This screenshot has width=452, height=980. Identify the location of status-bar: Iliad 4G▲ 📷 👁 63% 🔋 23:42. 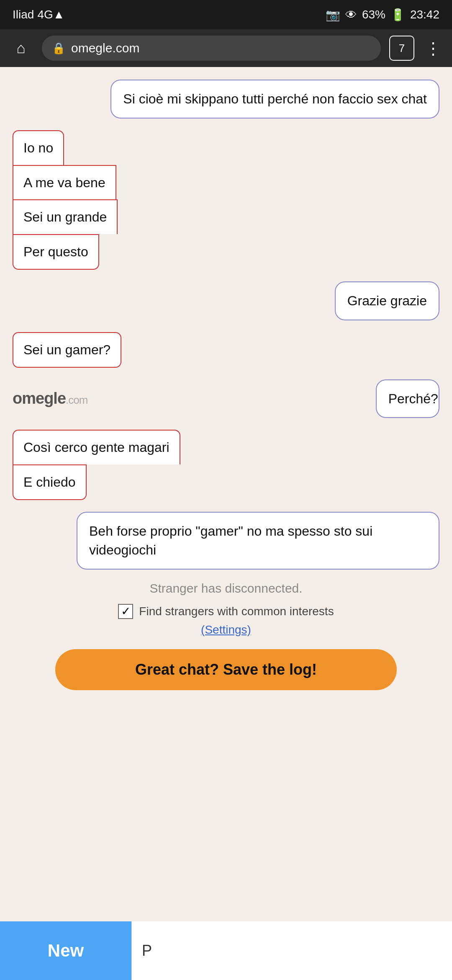
(226, 15).